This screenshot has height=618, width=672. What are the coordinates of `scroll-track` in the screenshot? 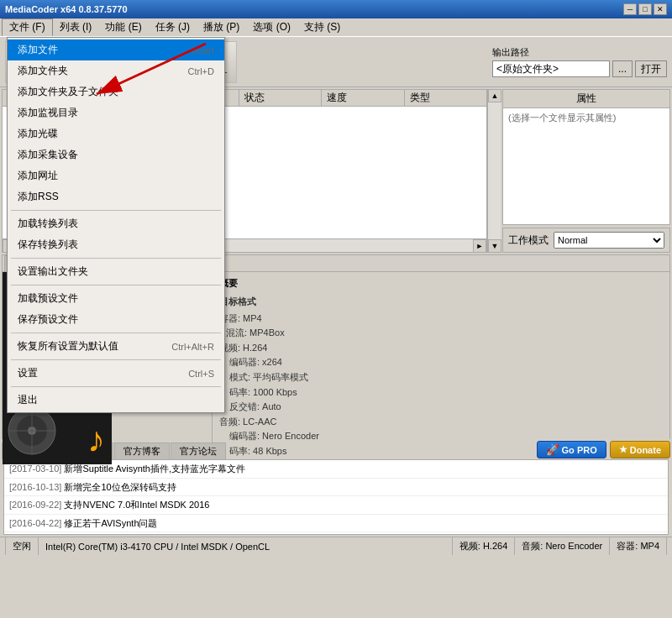 It's located at (494, 171).